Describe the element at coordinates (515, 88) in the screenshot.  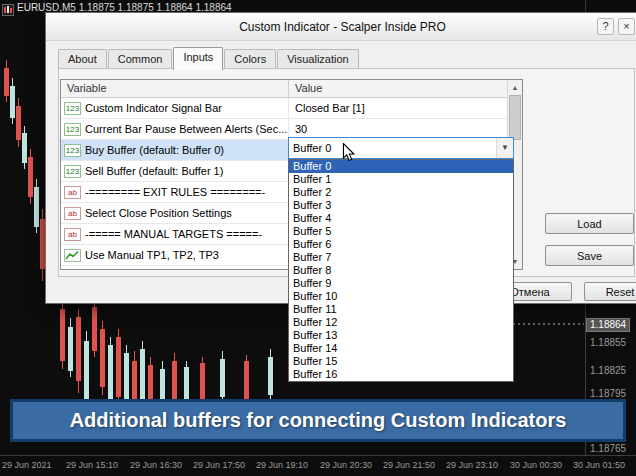
I see `scroll-up-icon: ▲` at that location.